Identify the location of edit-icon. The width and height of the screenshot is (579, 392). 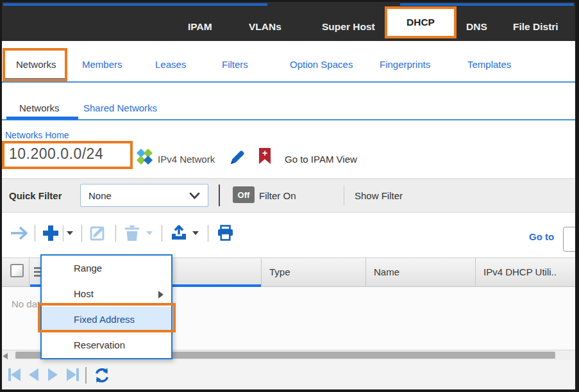
(99, 233).